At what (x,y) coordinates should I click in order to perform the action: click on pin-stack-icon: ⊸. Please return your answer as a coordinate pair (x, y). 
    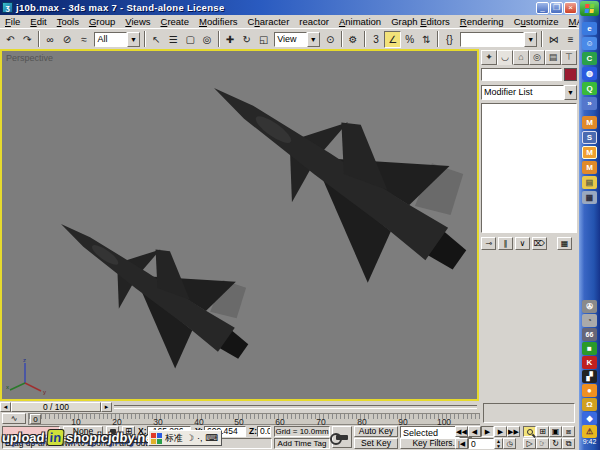
    Looking at the image, I should click on (488, 244).